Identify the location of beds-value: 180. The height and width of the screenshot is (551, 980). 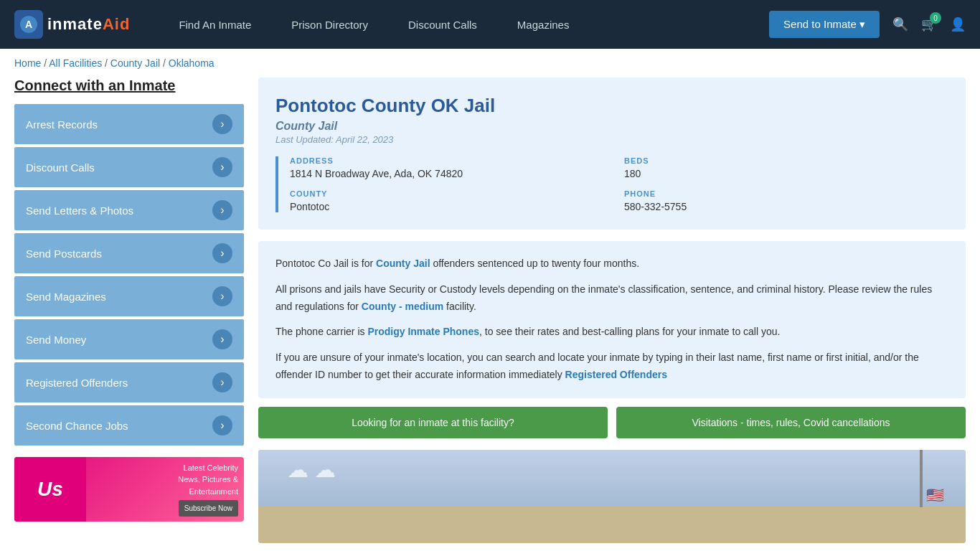
(786, 174).